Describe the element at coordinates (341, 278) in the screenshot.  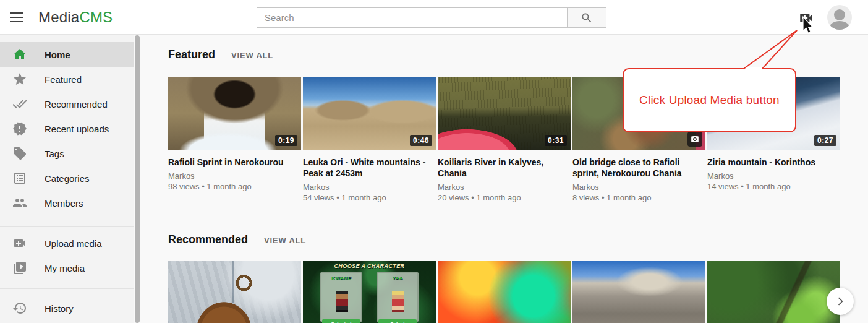
I see `game-character-name: KWAME` at that location.